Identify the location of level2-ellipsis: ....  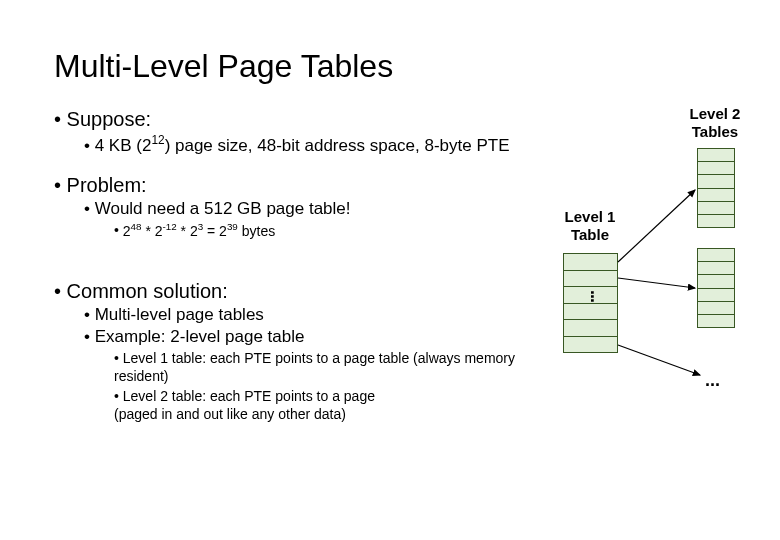
(712, 380).